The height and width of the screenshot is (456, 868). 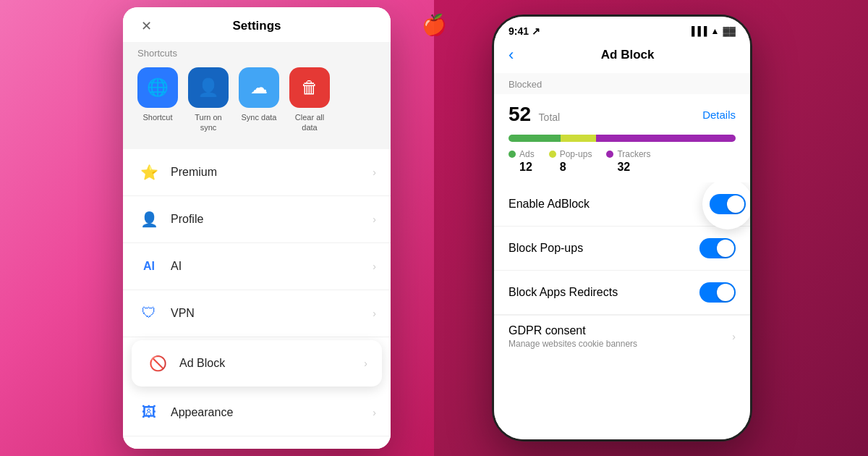 I want to click on progress-bar, so click(x=622, y=138).